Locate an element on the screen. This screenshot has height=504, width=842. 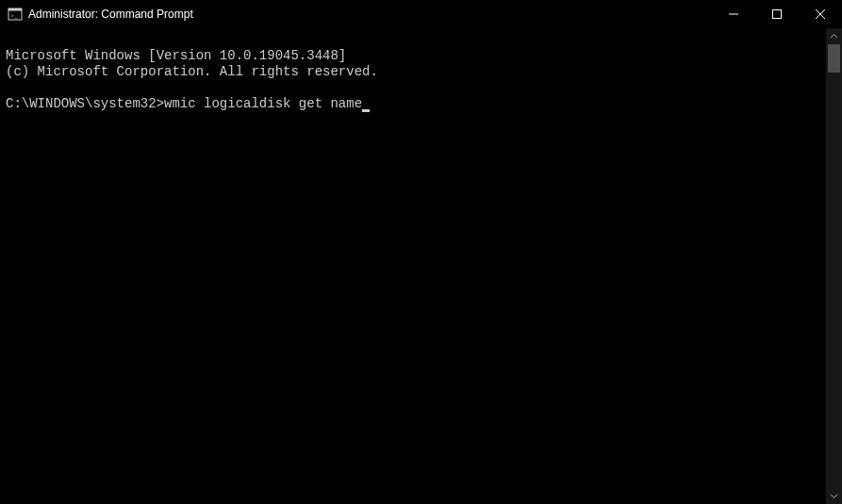
close-button is located at coordinates (820, 14).